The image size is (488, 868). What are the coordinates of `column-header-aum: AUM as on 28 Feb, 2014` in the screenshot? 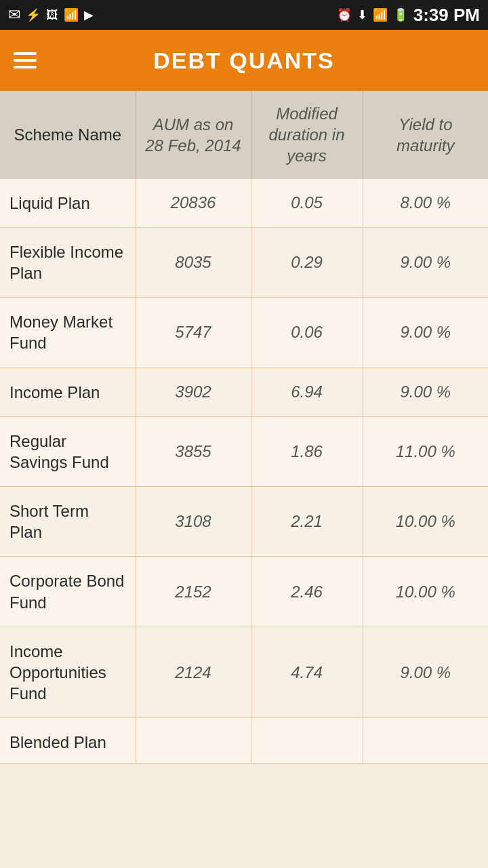 It's located at (193, 135).